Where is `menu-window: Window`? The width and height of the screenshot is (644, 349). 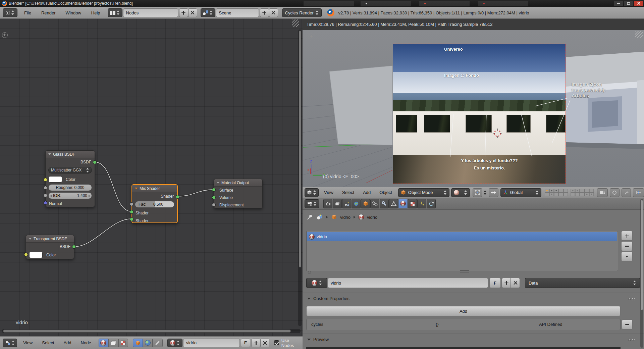
menu-window: Window is located at coordinates (73, 13).